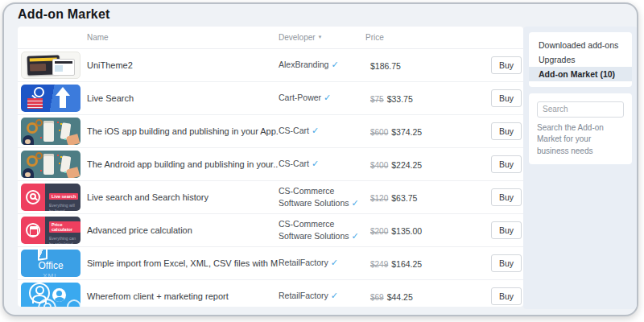 Image resolution: width=644 pixels, height=322 pixels. What do you see at coordinates (181, 296) in the screenshot?
I see `addon-name: Wherefrom client + marketing report` at bounding box center [181, 296].